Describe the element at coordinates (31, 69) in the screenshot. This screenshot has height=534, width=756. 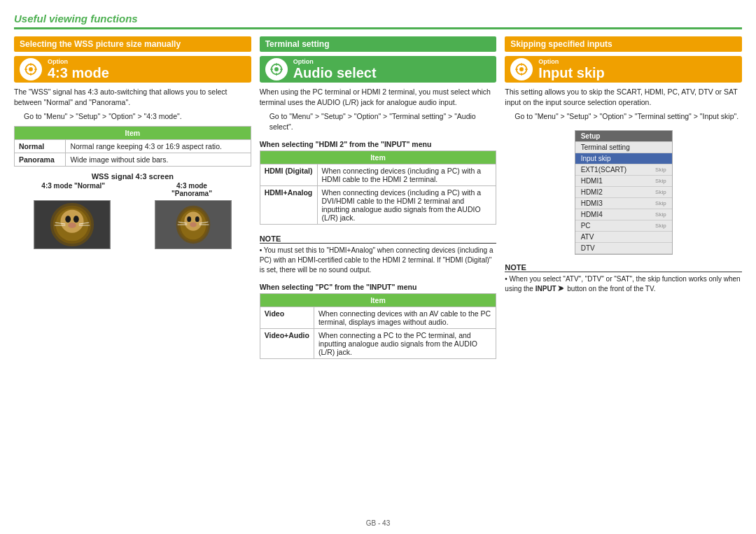
I see `settings-icon` at that location.